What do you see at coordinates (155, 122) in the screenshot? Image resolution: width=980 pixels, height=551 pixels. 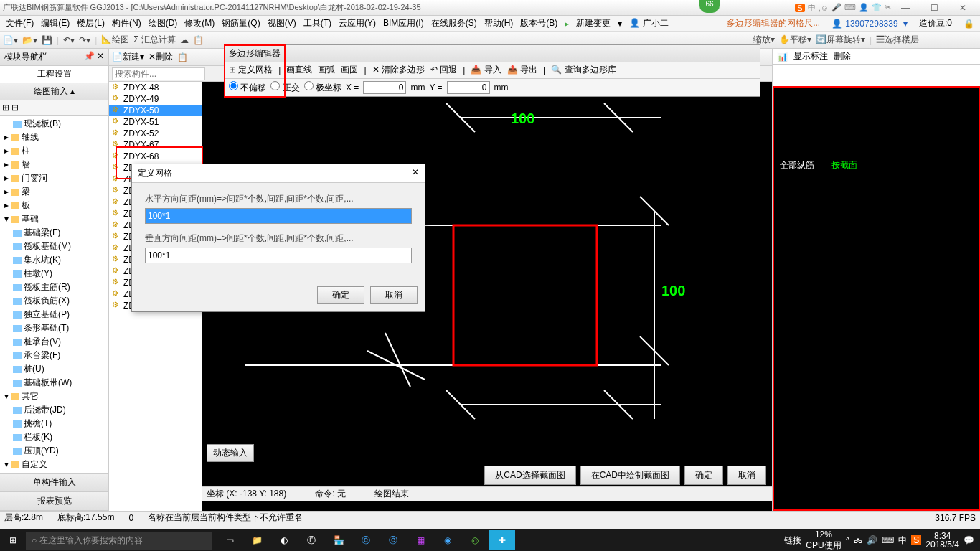 I see `list-item: ZDYX-51` at bounding box center [155, 122].